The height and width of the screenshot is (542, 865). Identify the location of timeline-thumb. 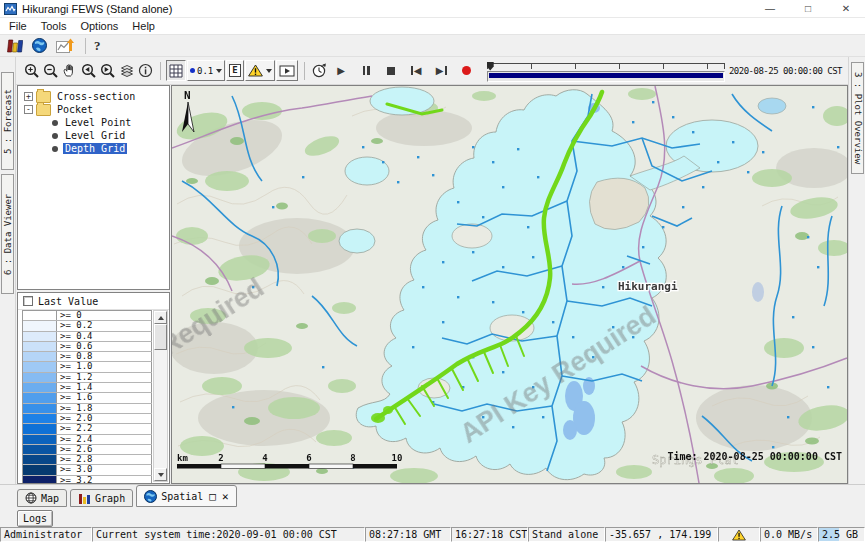
(490, 66).